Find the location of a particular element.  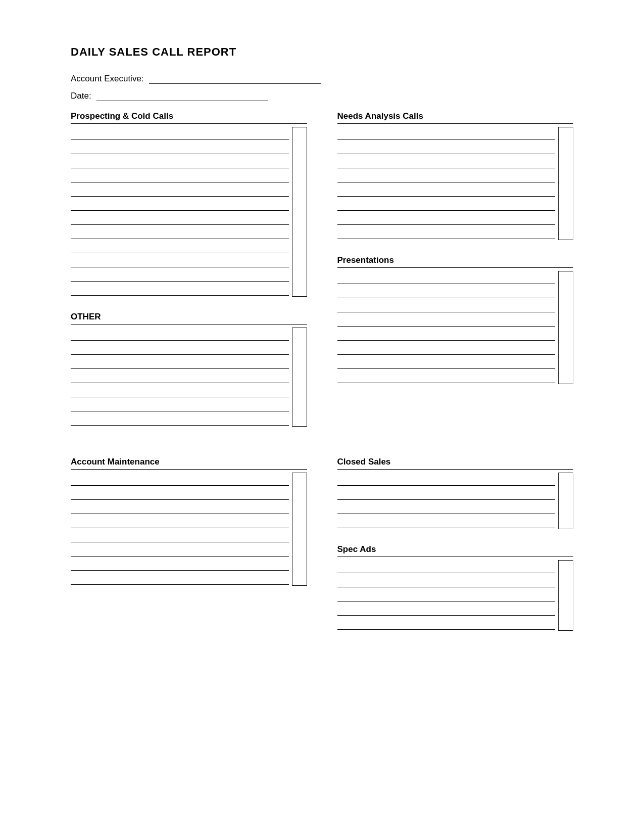

presentations-count-box is located at coordinates (566, 328).